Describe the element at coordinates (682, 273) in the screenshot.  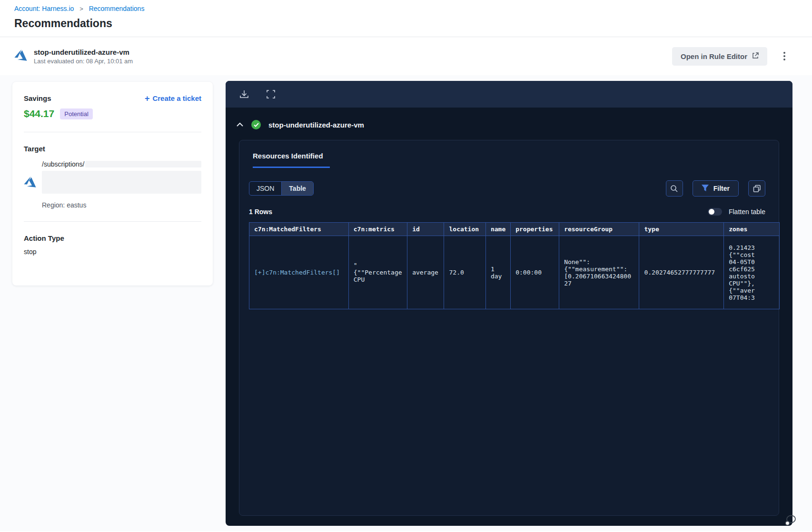
I see `cell-type: 0.20274652777777777` at that location.